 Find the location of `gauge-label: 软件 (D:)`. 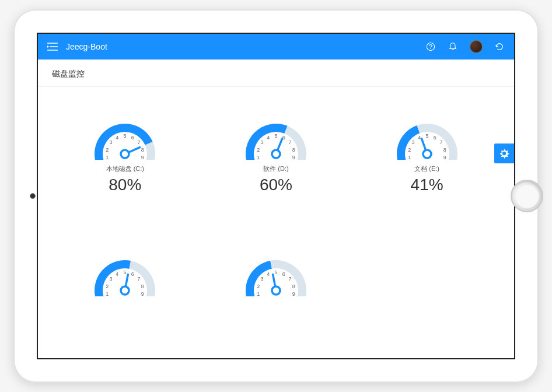

gauge-label: 软件 (D:) is located at coordinates (275, 169).